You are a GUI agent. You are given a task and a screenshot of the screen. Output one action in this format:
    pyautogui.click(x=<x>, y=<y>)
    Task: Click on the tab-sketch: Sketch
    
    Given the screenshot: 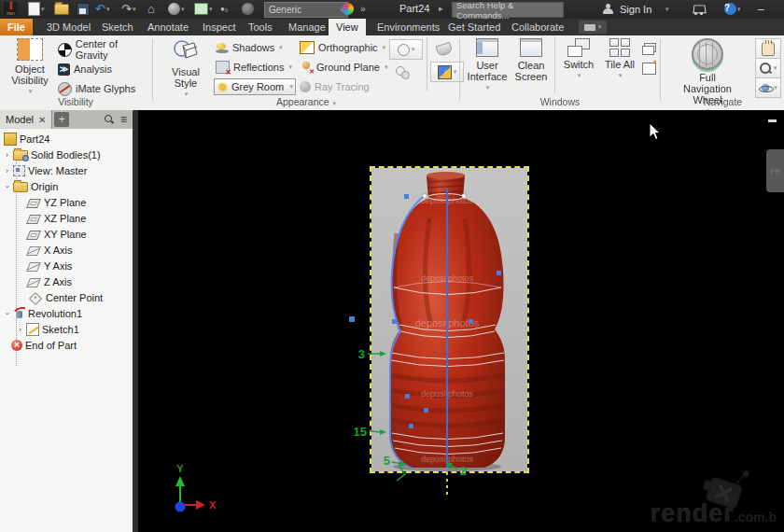 What is the action you would take?
    pyautogui.click(x=118, y=27)
    